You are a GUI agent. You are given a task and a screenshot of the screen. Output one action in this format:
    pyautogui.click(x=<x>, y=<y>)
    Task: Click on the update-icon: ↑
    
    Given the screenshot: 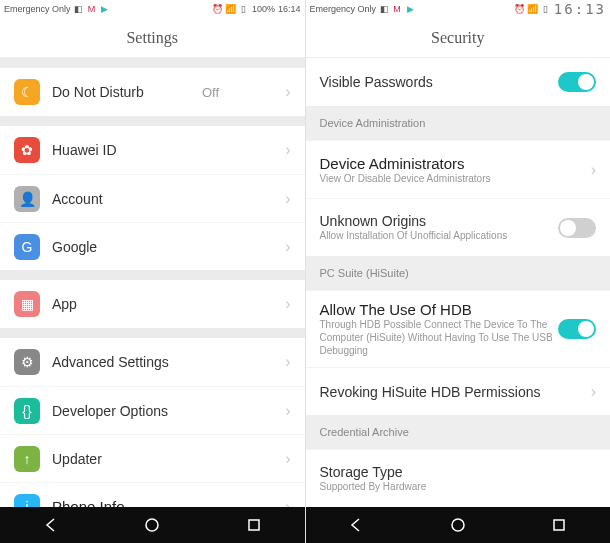 What is the action you would take?
    pyautogui.click(x=27, y=459)
    